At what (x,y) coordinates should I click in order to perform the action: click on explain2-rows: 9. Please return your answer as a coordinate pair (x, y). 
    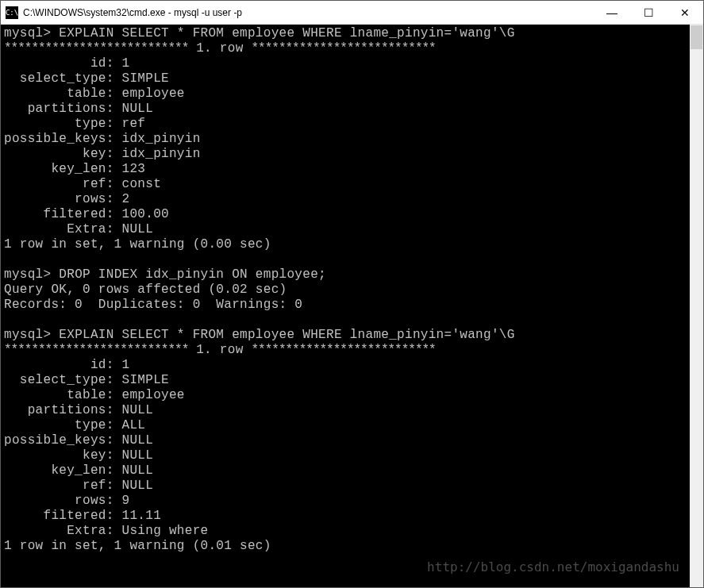
    Looking at the image, I should click on (126, 501).